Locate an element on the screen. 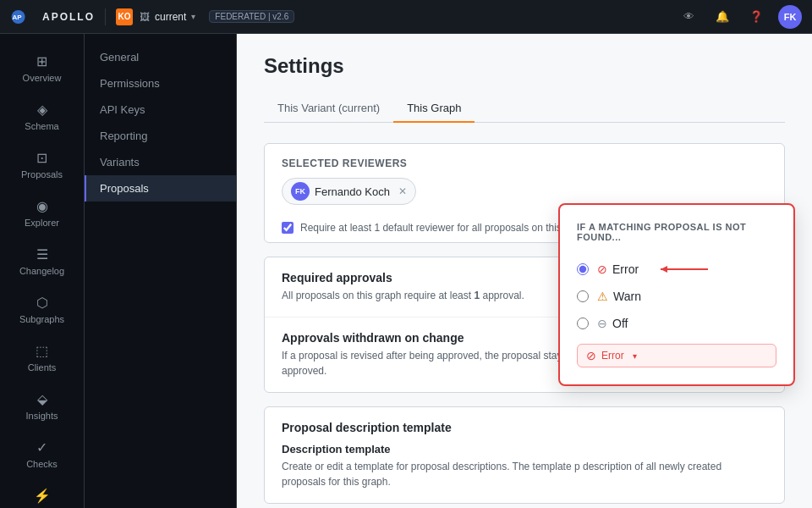 The image size is (812, 508). warn-label-text: Warn is located at coordinates (628, 296).